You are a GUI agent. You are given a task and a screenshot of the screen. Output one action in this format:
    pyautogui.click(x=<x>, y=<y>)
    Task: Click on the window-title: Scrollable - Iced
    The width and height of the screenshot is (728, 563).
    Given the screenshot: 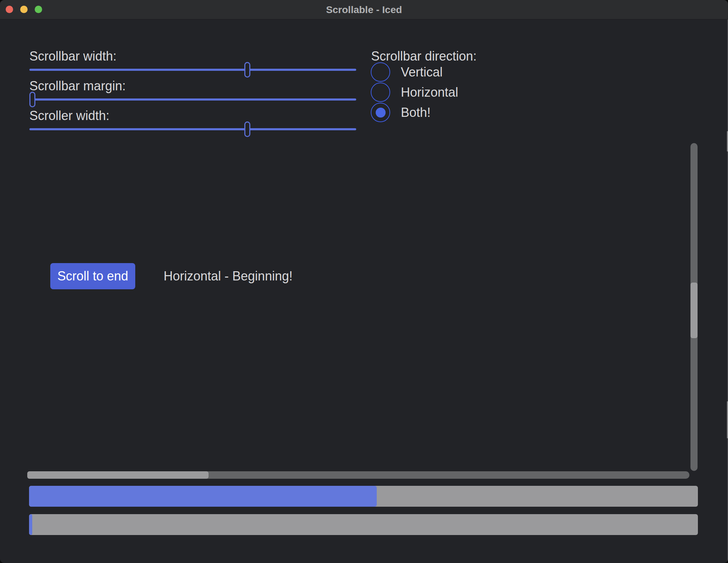 What is the action you would take?
    pyautogui.click(x=364, y=10)
    